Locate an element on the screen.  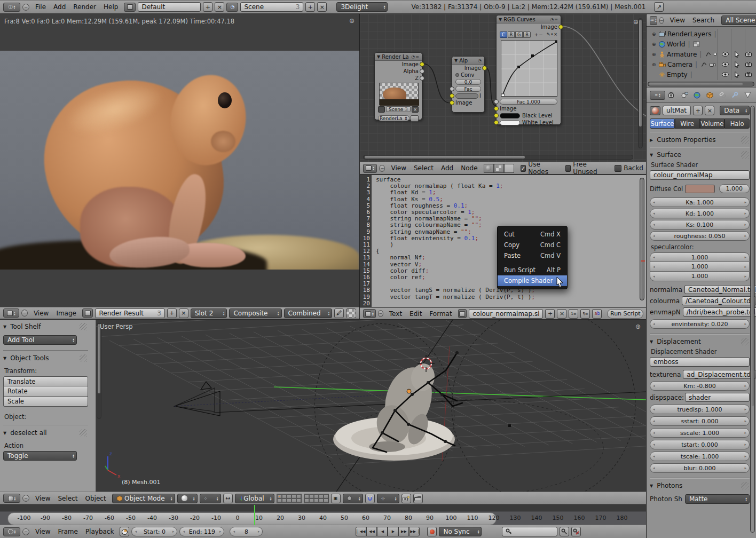
slider-tscale: tscale: 1.000 is located at coordinates (699, 456).